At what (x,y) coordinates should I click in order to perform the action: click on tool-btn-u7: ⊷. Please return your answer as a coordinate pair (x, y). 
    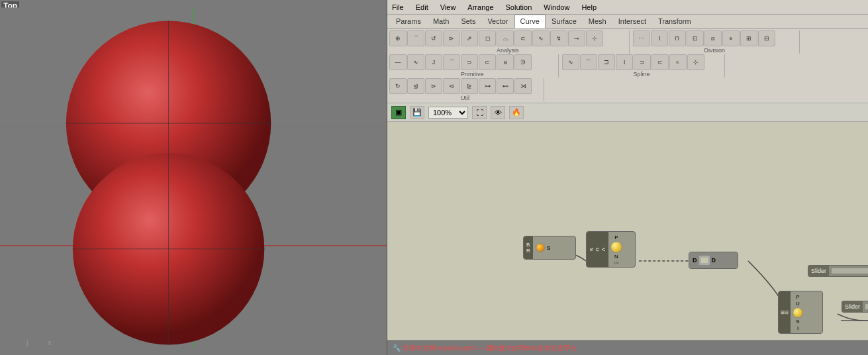
    Looking at the image, I should click on (505, 86).